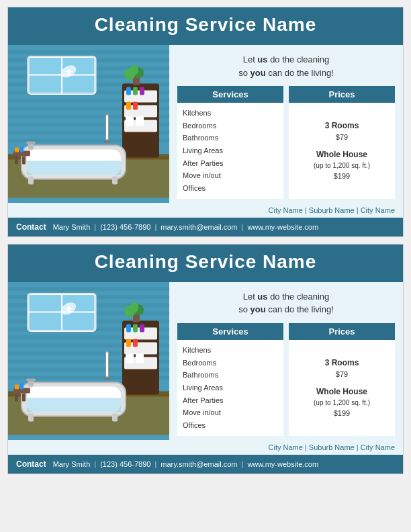  What do you see at coordinates (342, 126) in the screenshot?
I see `price-label-1: 3 Rooms` at bounding box center [342, 126].